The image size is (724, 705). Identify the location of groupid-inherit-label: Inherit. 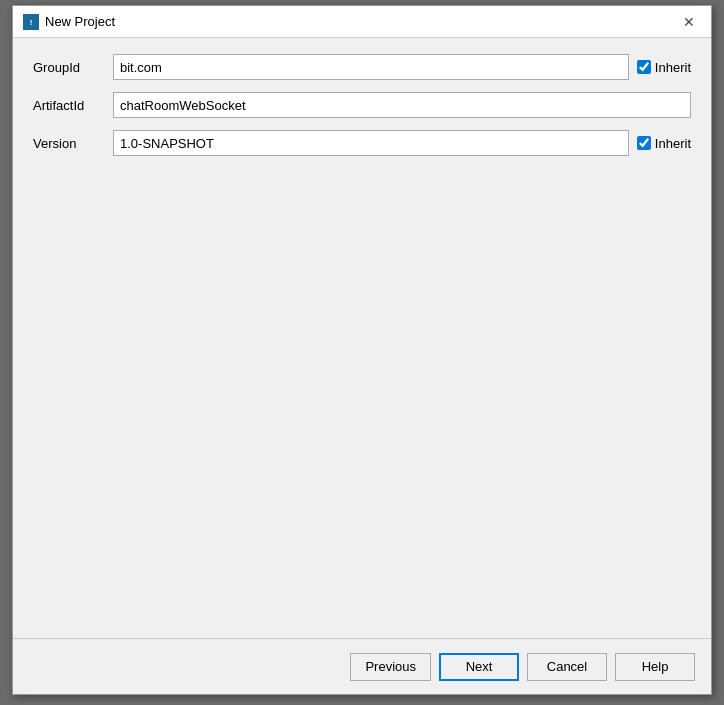
(673, 68).